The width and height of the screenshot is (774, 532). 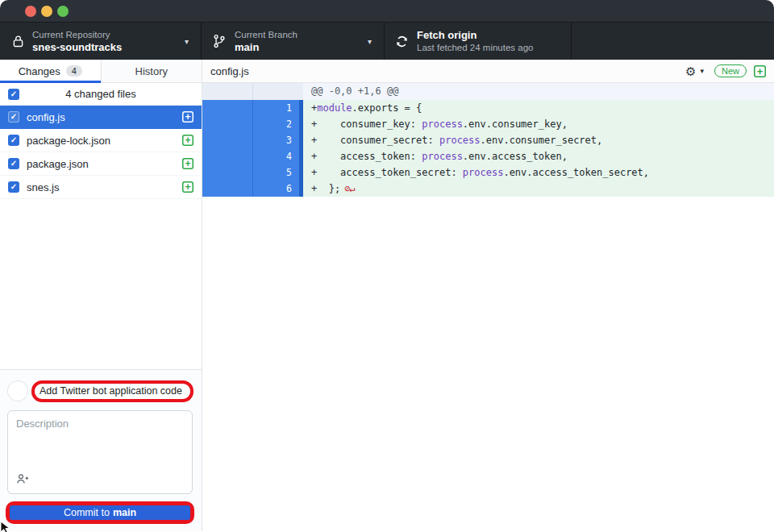 What do you see at coordinates (478, 41) in the screenshot?
I see `fetch-origin-button: Fetch origin Last fetched 24 minutes ago` at bounding box center [478, 41].